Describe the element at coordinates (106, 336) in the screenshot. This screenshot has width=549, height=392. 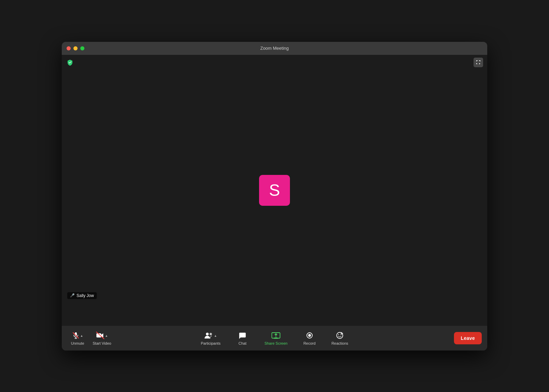
I see `video-chevron: ▲` at that location.